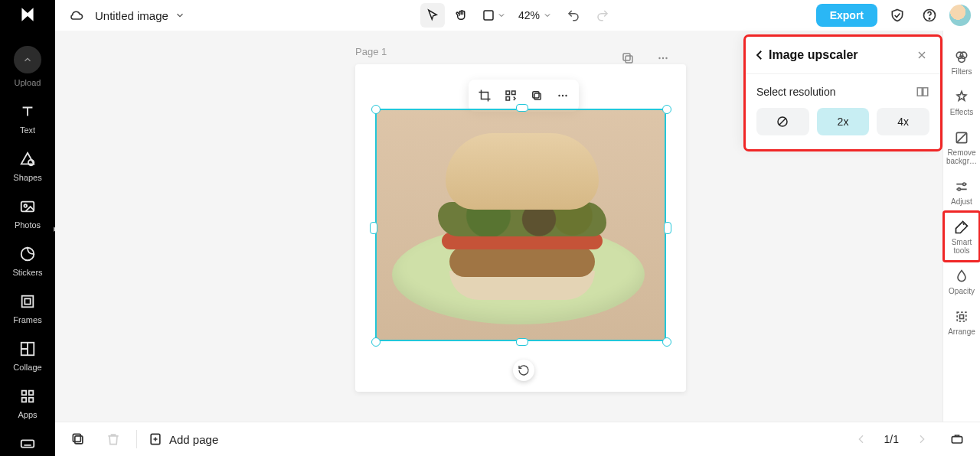  I want to click on sidebar-item-frames: Frames, so click(28, 308).